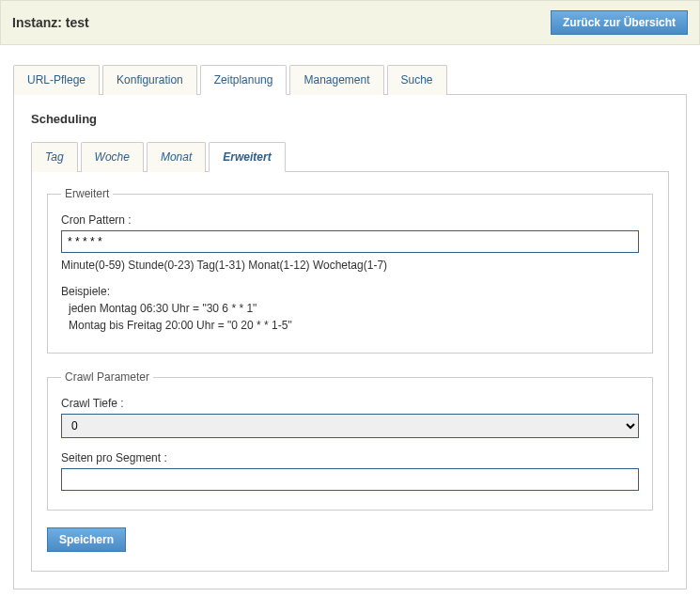 This screenshot has width=700, height=613. I want to click on crawl-depth-label: Crawl Tiefe :, so click(350, 403).